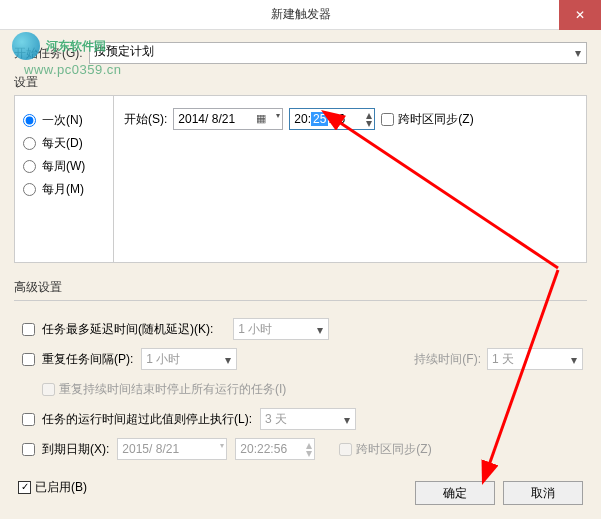 The image size is (601, 519). What do you see at coordinates (543, 493) in the screenshot?
I see `cancel-button: 取消` at bounding box center [543, 493].